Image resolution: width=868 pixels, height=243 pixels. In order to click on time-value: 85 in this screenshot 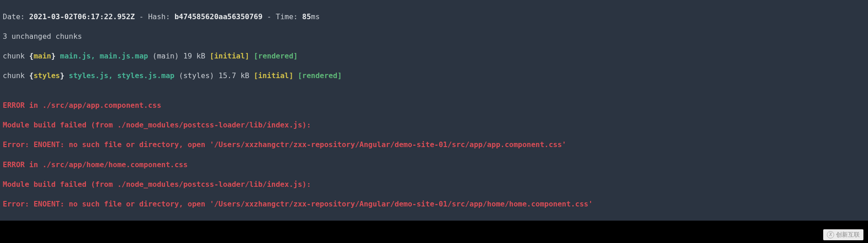, I will do `click(306, 16)`.